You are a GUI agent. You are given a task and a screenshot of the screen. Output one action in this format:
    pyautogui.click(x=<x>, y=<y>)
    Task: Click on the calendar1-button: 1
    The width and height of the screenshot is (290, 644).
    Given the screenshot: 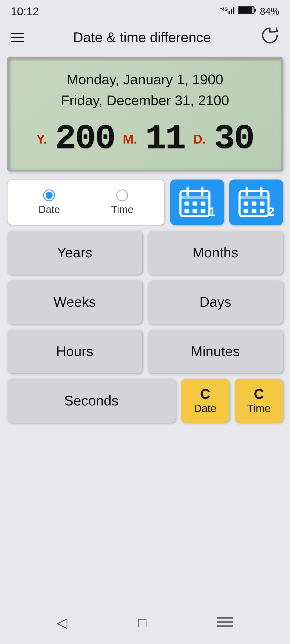 What is the action you would take?
    pyautogui.click(x=197, y=202)
    